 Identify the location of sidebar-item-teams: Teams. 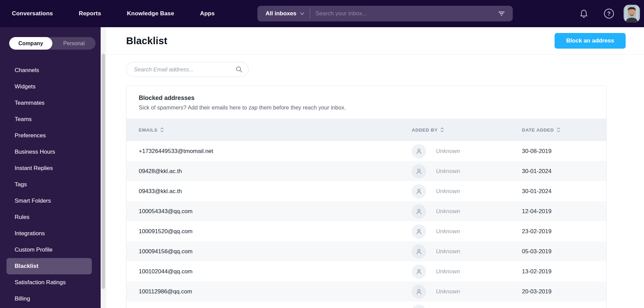
(49, 119).